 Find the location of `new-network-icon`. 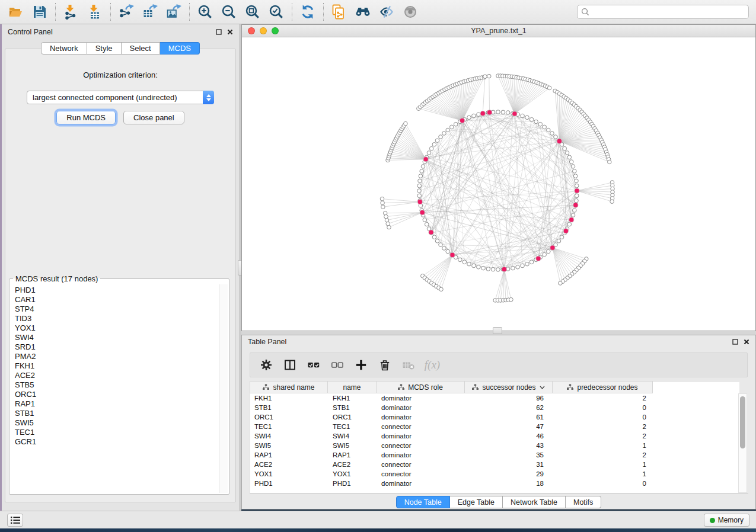

new-network-icon is located at coordinates (339, 12).